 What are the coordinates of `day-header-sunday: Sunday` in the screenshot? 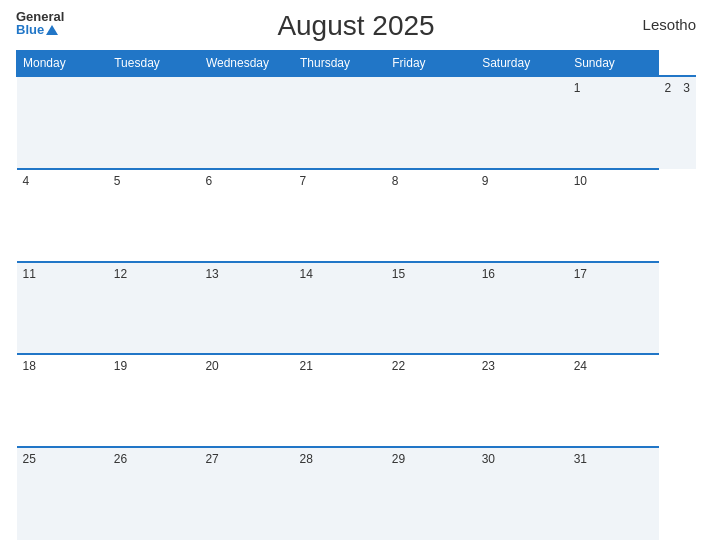 It's located at (614, 64).